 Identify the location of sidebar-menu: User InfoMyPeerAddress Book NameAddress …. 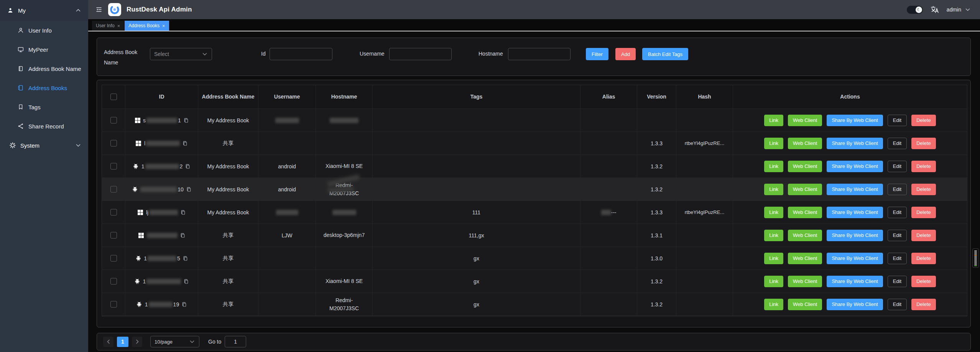
(44, 78).